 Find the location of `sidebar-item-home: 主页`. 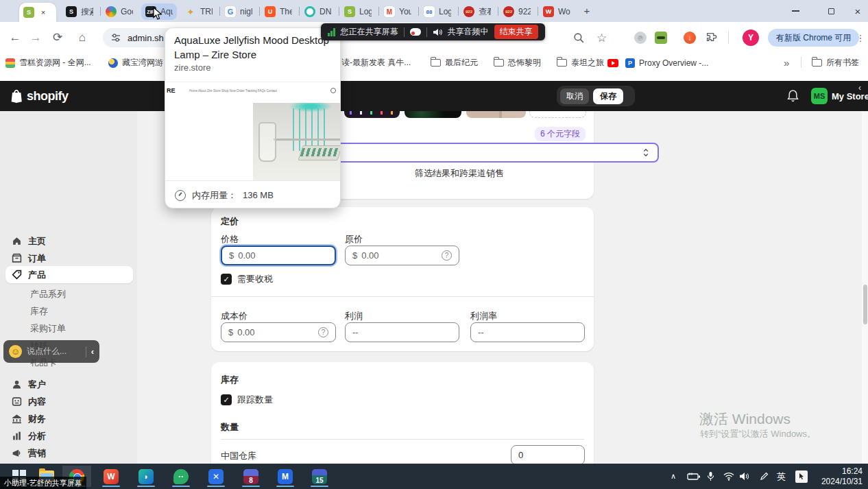

sidebar-item-home: 主页 is located at coordinates (69, 241).